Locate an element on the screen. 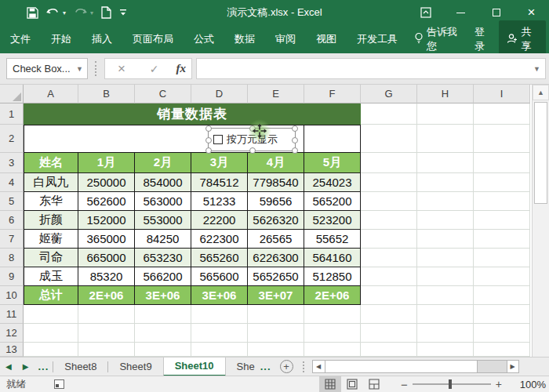 The width and height of the screenshot is (549, 392). name-box-dropdown-icon: ▼ is located at coordinates (82, 69).